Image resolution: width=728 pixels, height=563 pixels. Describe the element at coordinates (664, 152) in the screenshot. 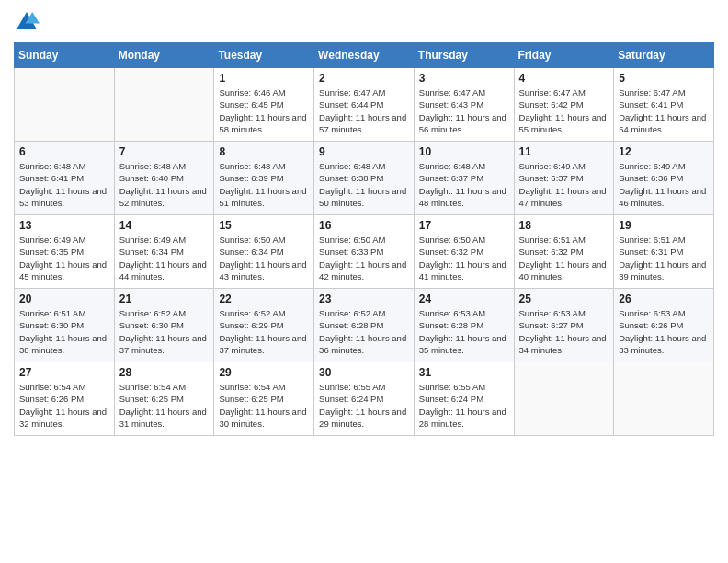

I see `day-number: 12` at that location.